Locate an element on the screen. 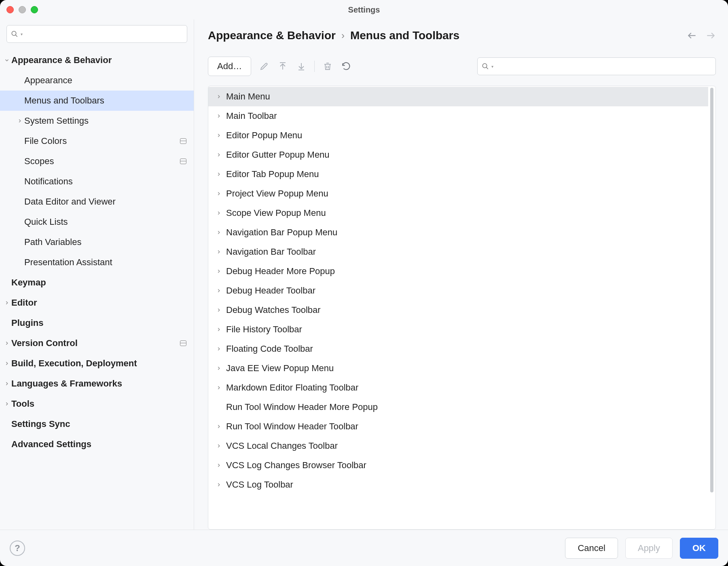  toolbar-search: ▾ is located at coordinates (597, 66).